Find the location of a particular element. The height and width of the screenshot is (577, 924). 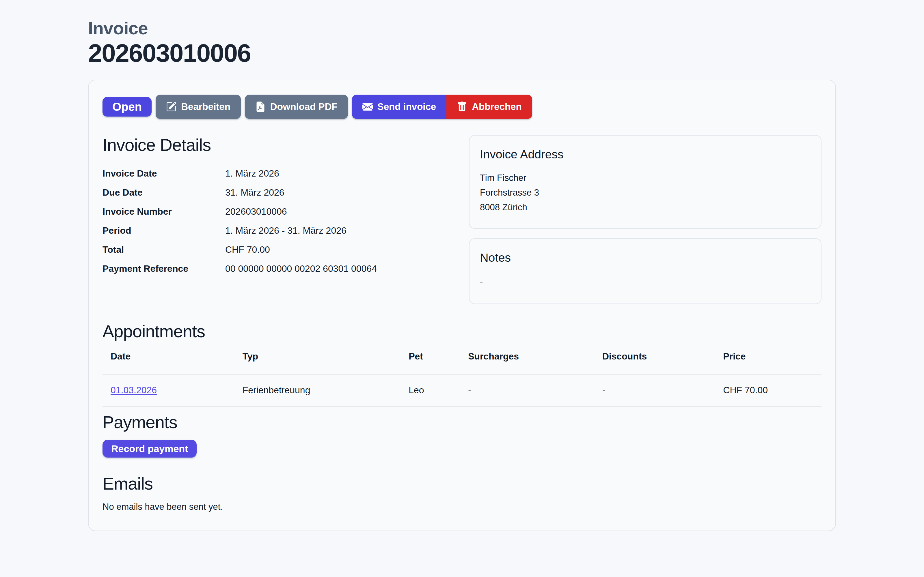

appointment-date-cell: 01.03.2026 is located at coordinates (168, 390).